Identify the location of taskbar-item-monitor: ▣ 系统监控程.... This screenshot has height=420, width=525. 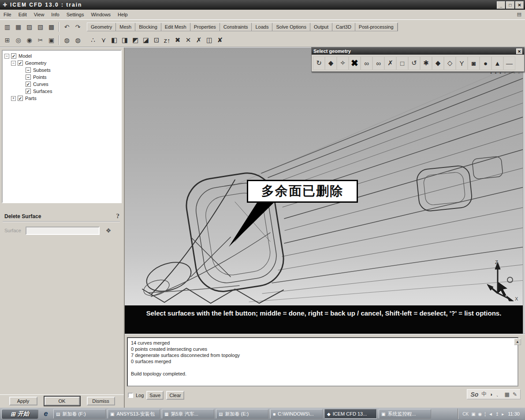
(405, 414).